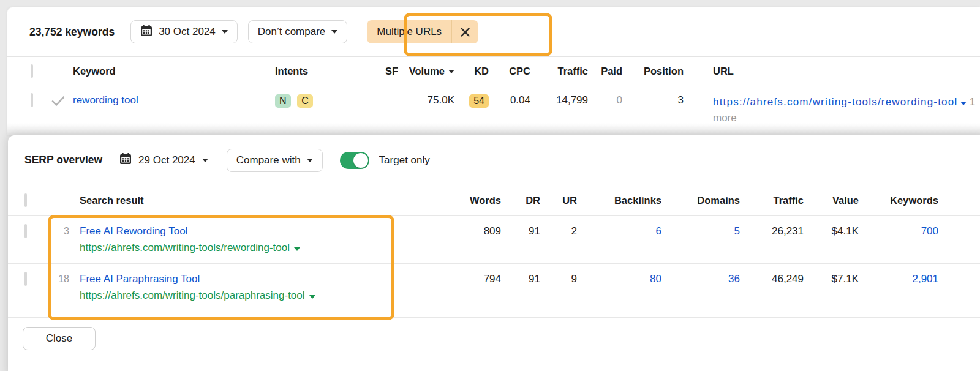 Image resolution: width=980 pixels, height=371 pixels. Describe the element at coordinates (619, 201) in the screenshot. I see `column-header-backlinks: Backlinks` at that location.